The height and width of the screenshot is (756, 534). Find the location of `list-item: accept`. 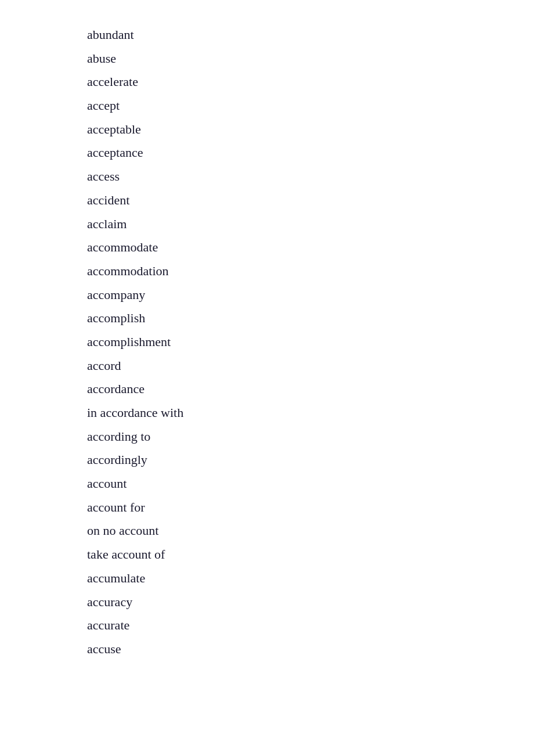

list-item: accept is located at coordinates (311, 106).